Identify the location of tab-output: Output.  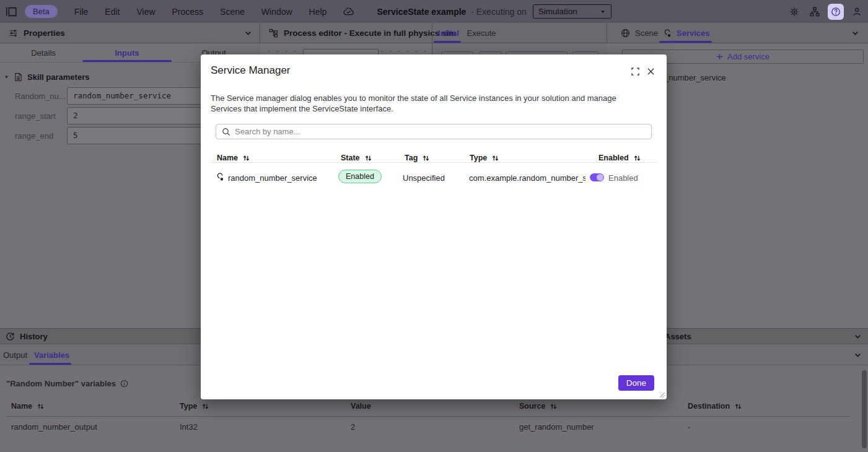
(15, 355).